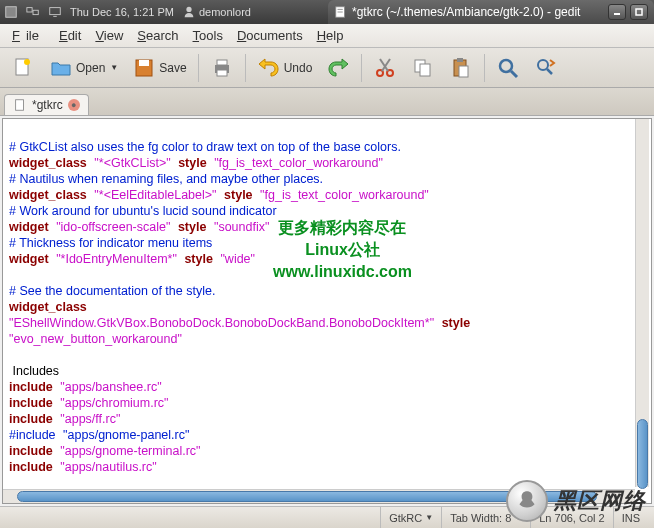 This screenshot has height=528, width=654. Describe the element at coordinates (270, 36) in the screenshot. I see `menu-documents: Documents` at that location.